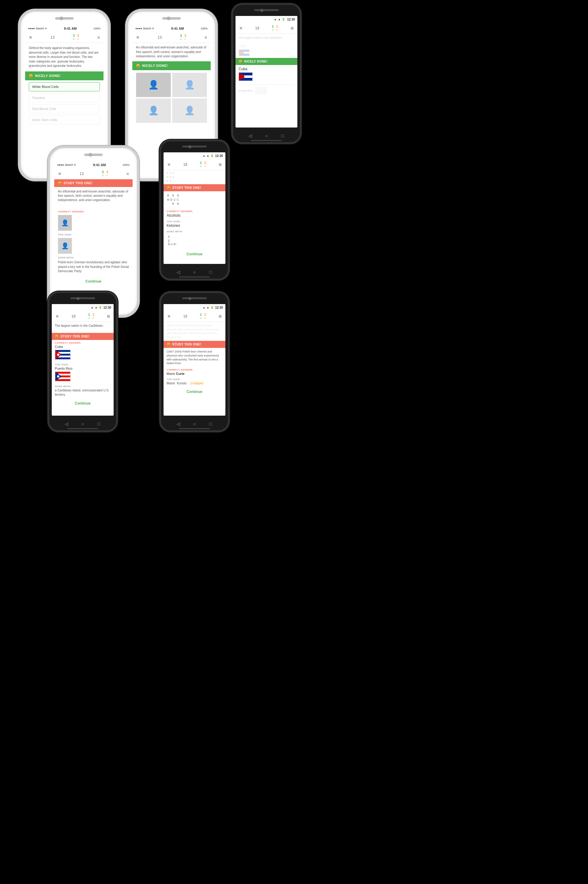  I want to click on goes-with-text: a Caribbean island, unincorporated U.S. …, so click(82, 394).